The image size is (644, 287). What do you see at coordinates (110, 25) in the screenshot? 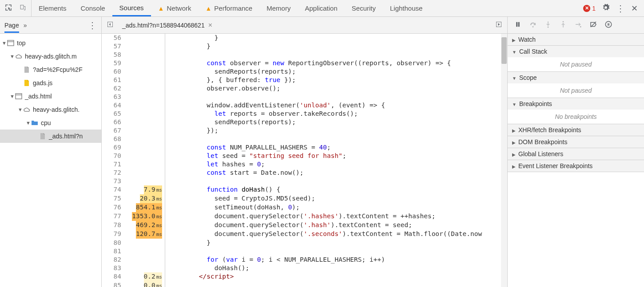
I see `nav-back-icon` at bounding box center [110, 25].